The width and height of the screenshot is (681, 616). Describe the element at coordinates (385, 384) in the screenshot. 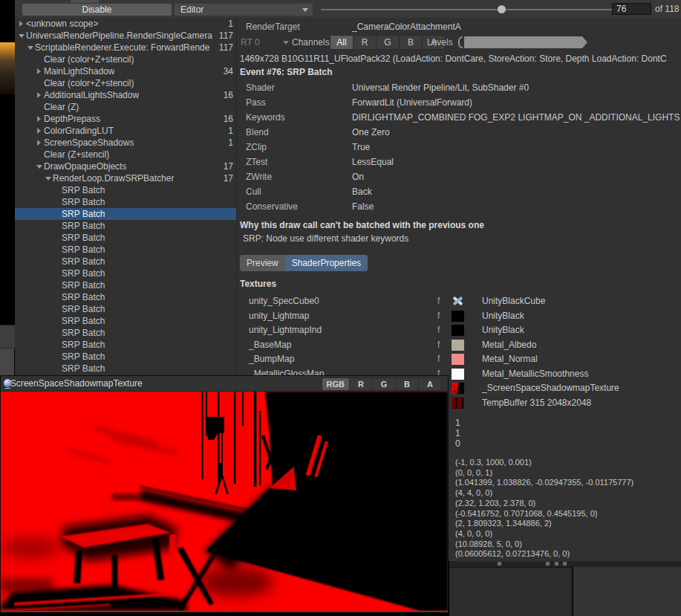

I see `preview-channel-button-g: G` at that location.